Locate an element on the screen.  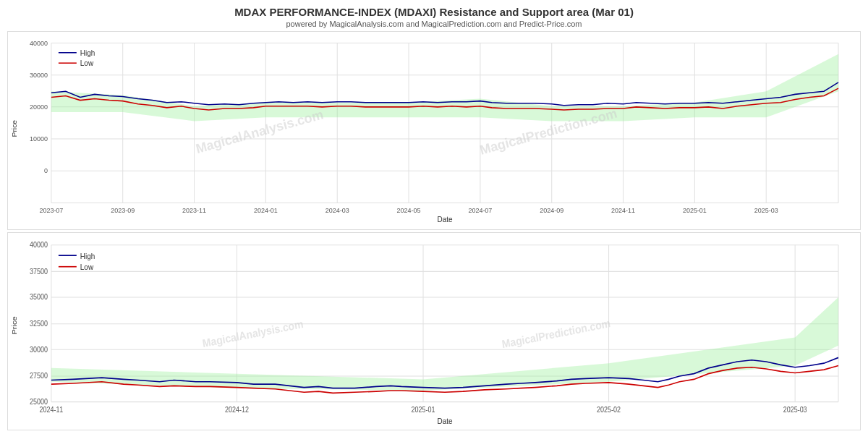
svg-text: 2025-02 is located at coordinates (609, 409).